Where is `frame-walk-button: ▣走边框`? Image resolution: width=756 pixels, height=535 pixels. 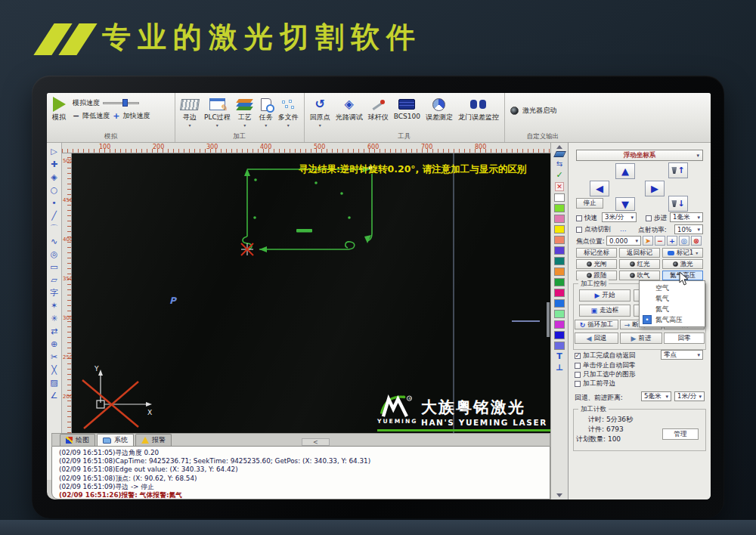 frame-walk-button: ▣走边框 is located at coordinates (605, 311).